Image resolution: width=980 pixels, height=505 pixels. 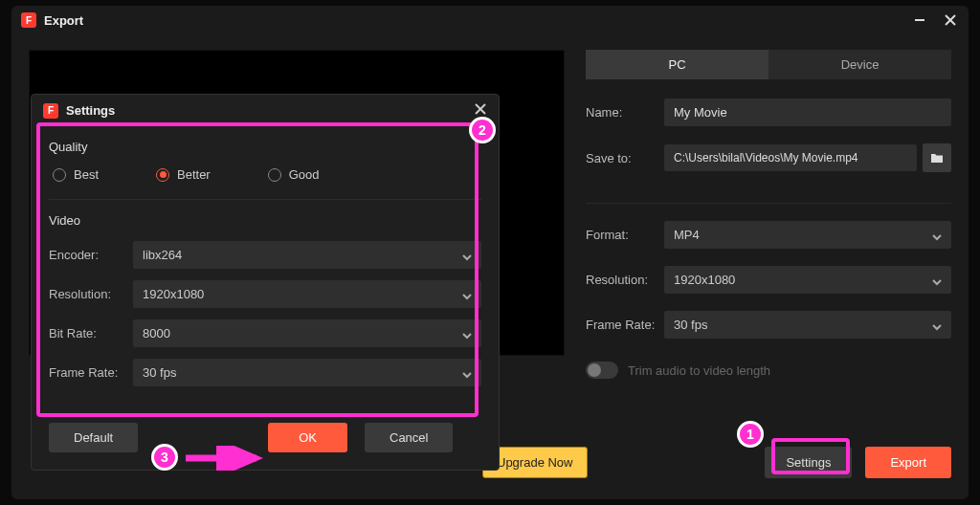 What do you see at coordinates (308, 438) in the screenshot?
I see `ok-button: OK` at bounding box center [308, 438].